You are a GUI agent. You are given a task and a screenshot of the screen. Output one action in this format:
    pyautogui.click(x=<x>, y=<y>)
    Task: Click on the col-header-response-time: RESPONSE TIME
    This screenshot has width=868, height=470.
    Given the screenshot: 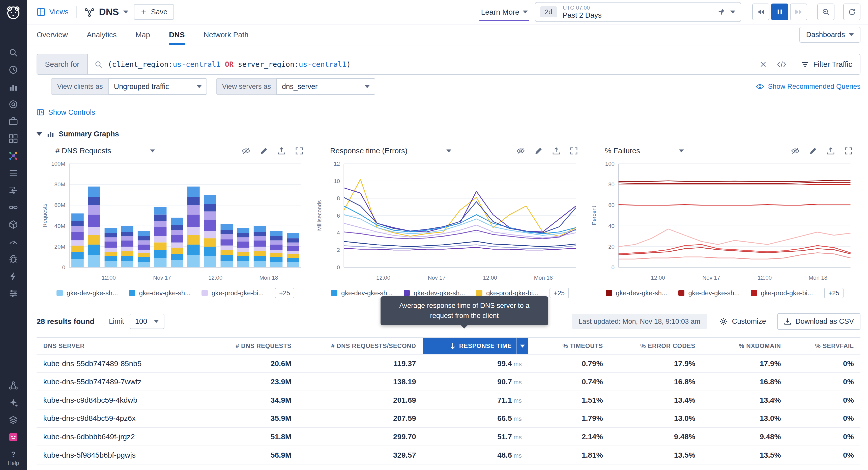 What is the action you would take?
    pyautogui.click(x=475, y=346)
    